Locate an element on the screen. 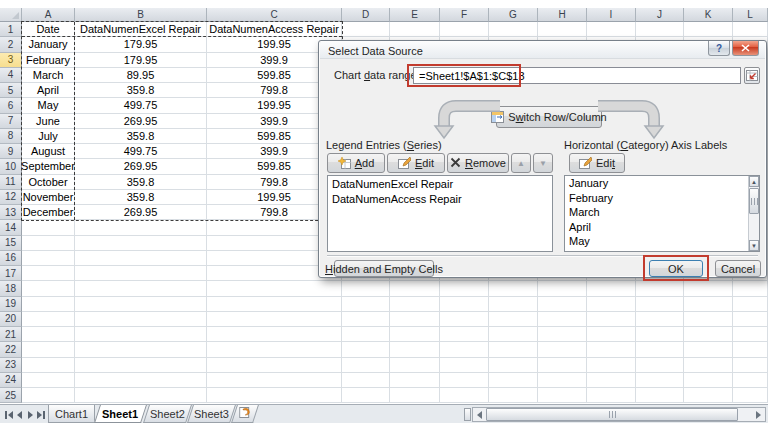 The width and height of the screenshot is (768, 423). close-button is located at coordinates (746, 48).